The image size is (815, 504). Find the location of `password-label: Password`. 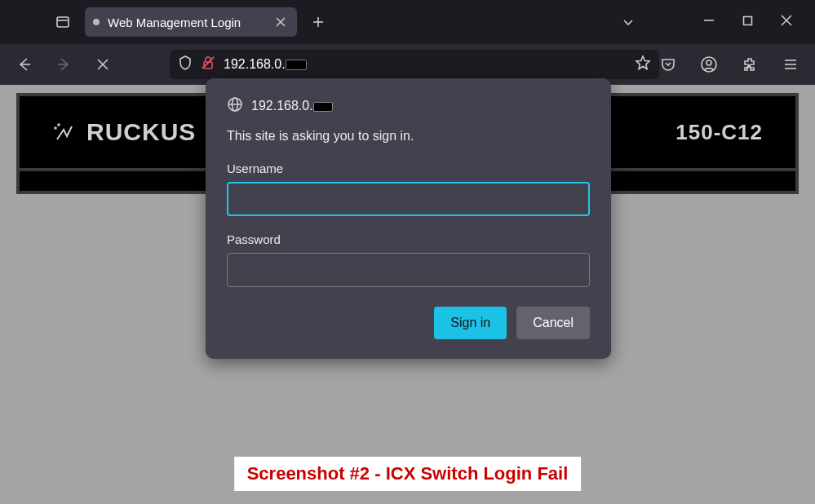

password-label: Password is located at coordinates (408, 240).